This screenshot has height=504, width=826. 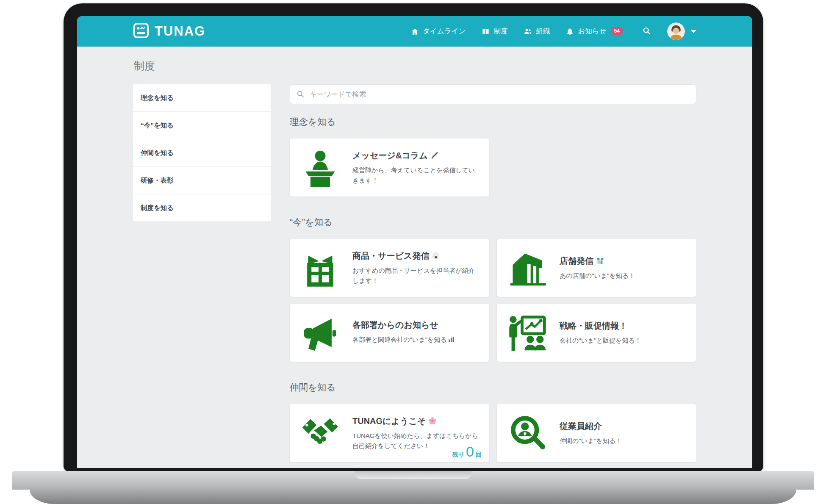 I want to click on remaining-unit: 回, so click(x=479, y=455).